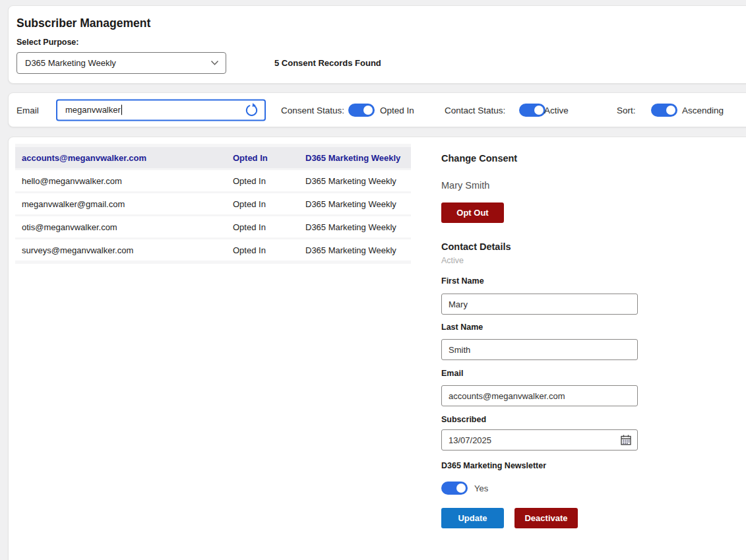 This screenshot has width=746, height=560. Describe the element at coordinates (213, 158) in the screenshot. I see `table-row: accounts@meganvwalker.com Opted In D365 …` at that location.